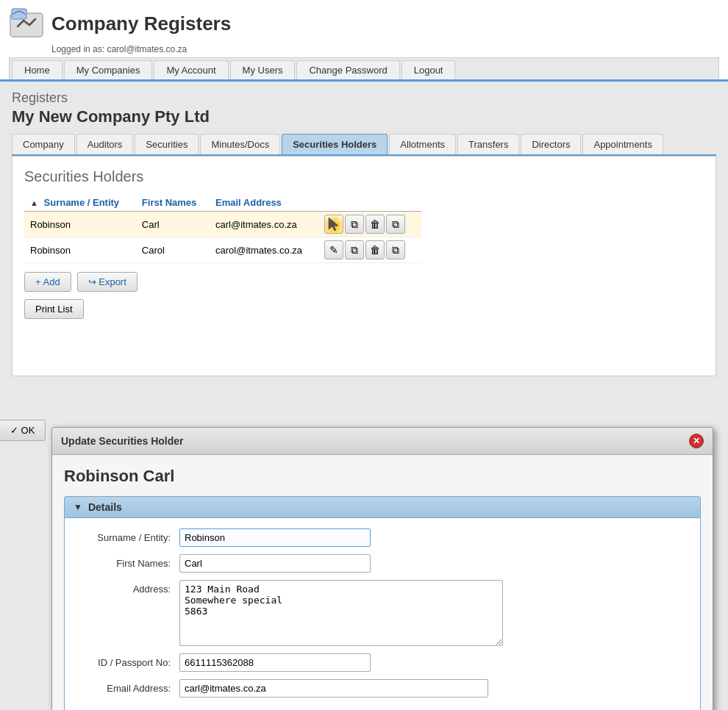 The height and width of the screenshot is (710, 728). I want to click on surname-field, so click(275, 538).